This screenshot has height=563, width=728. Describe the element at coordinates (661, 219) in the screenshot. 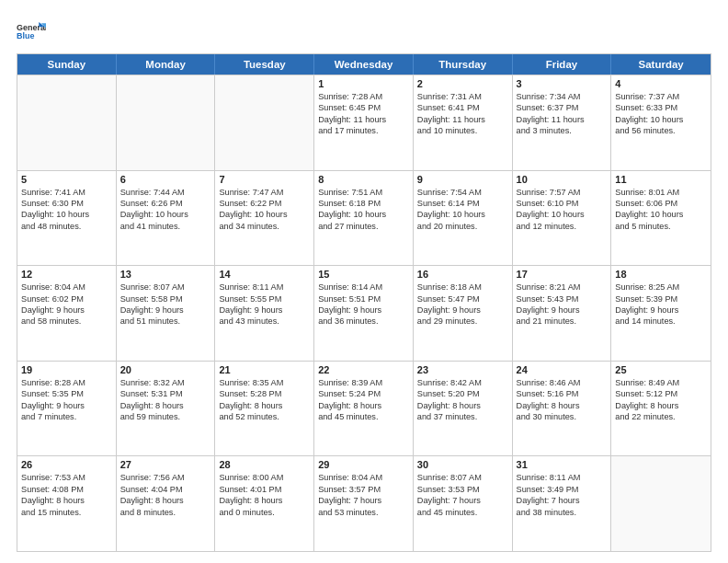

I see `cal-cell: 11Sunrise: 8:01 AMSunset: 6:06 PMDayligh…` at that location.